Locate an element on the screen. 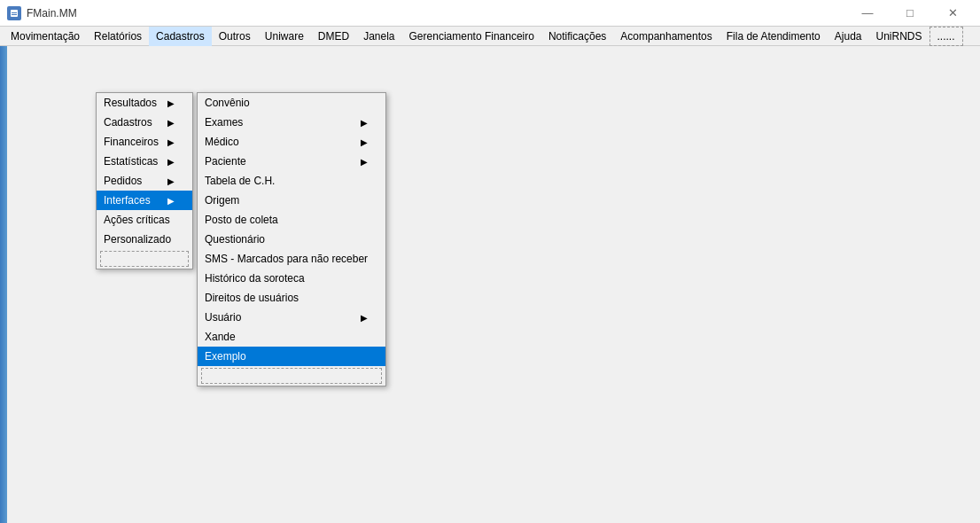 Image resolution: width=980 pixels, height=523 pixels. menu-extra: ...... is located at coordinates (946, 36).